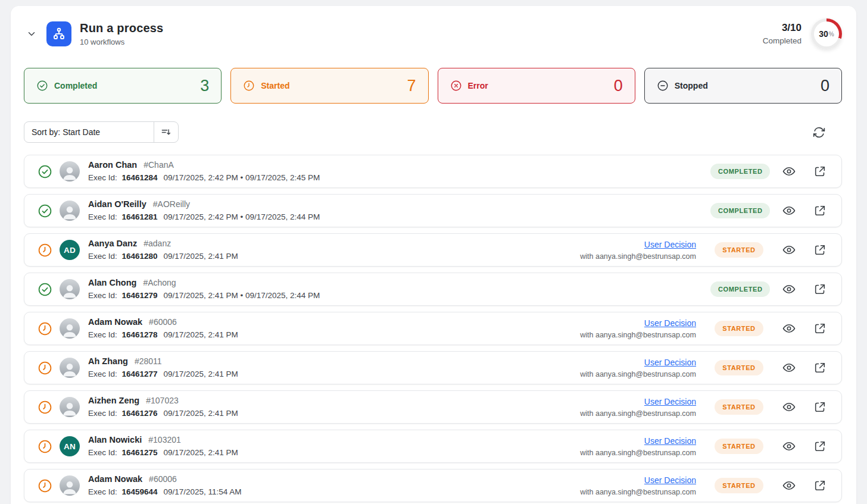  Describe the element at coordinates (433, 368) in the screenshot. I see `workflow-row: Ah Zhang #28011 Exec Id: 16461277 09/17/…` at that location.